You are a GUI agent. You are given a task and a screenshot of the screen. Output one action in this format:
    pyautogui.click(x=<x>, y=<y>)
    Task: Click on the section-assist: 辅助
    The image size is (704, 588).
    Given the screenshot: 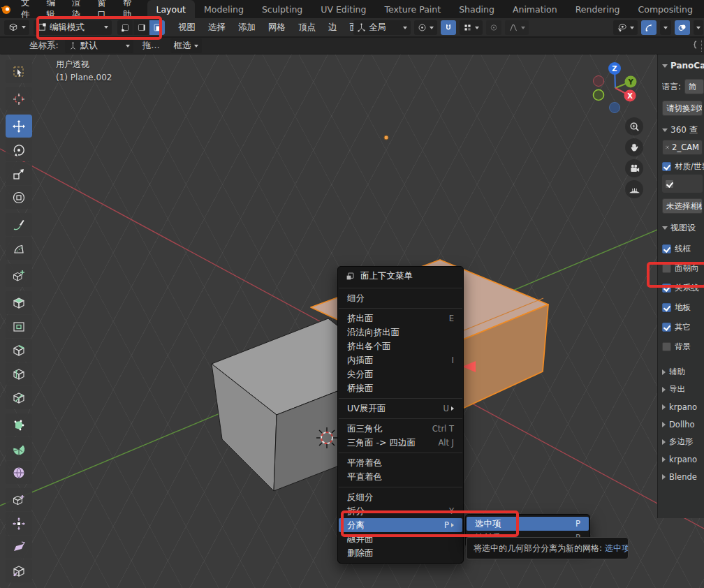 What is the action you would take?
    pyautogui.click(x=683, y=372)
    